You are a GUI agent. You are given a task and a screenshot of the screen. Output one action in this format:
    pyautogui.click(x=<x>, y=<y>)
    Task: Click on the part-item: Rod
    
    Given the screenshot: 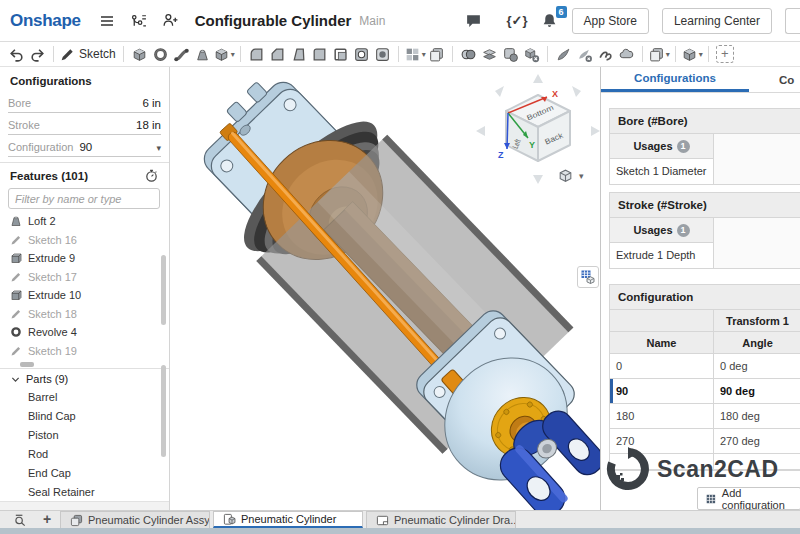 What is the action you would take?
    pyautogui.click(x=84, y=454)
    